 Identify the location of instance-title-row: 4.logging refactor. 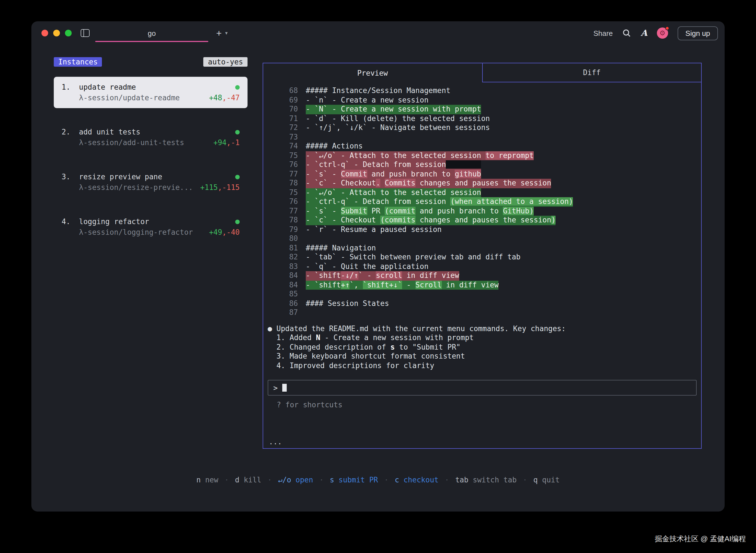
(151, 222).